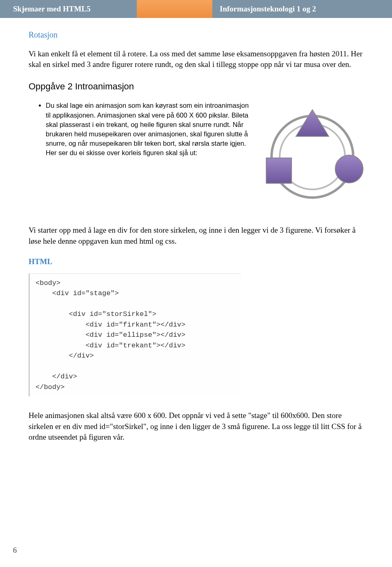  What do you see at coordinates (141, 129) in the screenshot?
I see `exercise-list: Du skal lage ein animasjon som kan køyra…` at bounding box center [141, 129].